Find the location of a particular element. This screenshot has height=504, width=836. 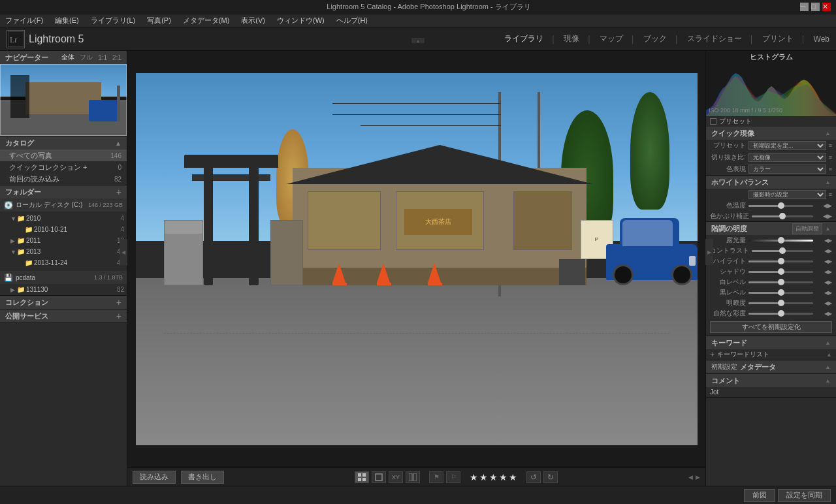

view-multi-button is located at coordinates (413, 477).